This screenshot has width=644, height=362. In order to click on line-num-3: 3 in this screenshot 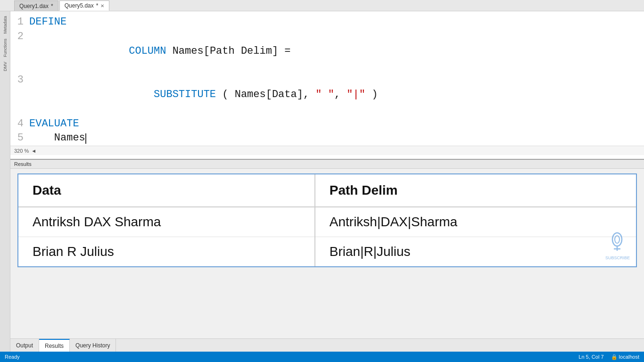, I will do `click(20, 80)`.